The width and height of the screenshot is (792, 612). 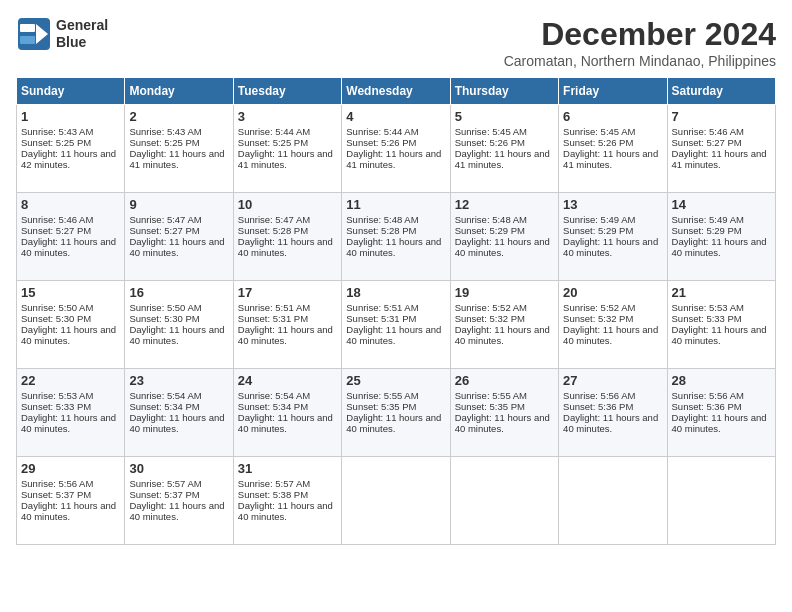 I want to click on table-row: 29Sunrise: 5:56 AMSunset: 5:37 PMDayligh…, so click(x=71, y=501).